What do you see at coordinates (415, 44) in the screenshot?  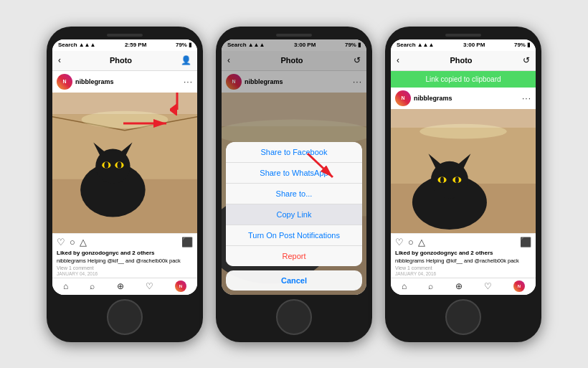 I see `status-left-3: Search ▲▲▲` at bounding box center [415, 44].